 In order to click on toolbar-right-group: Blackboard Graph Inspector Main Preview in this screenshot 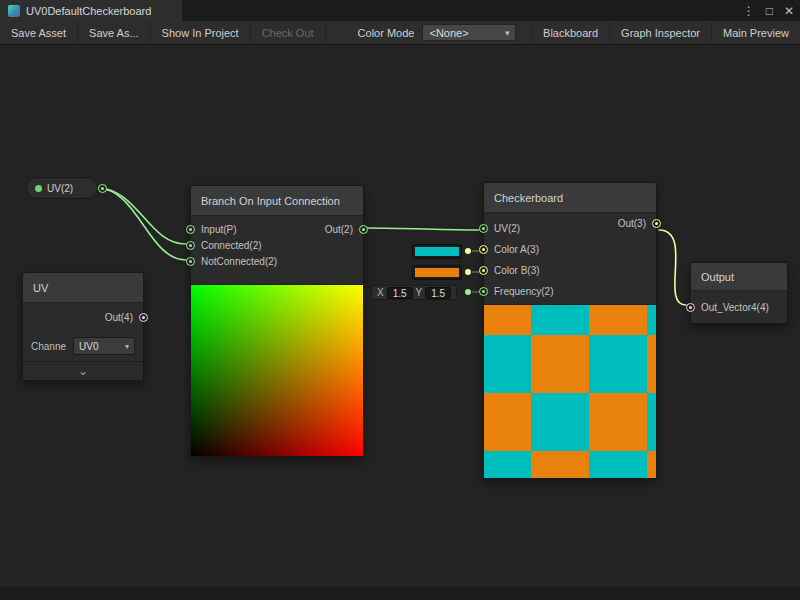, I will do `click(666, 32)`.